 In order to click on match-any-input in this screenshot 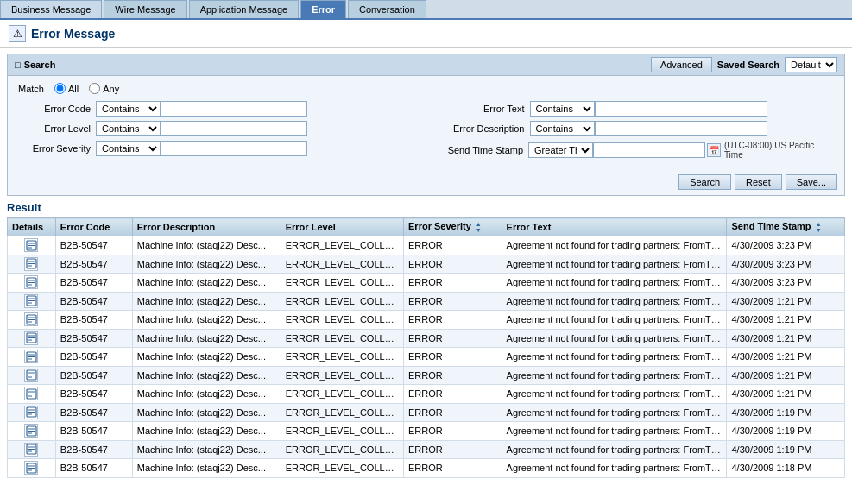, I will do `click(95, 88)`.